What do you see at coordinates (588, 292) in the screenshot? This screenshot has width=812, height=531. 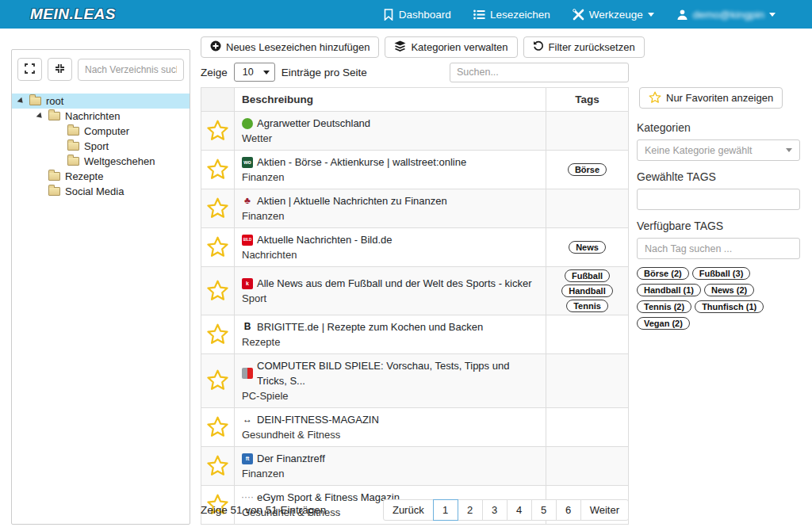 I see `bookmark-tags-cell: FußballHandballTennis` at bounding box center [588, 292].